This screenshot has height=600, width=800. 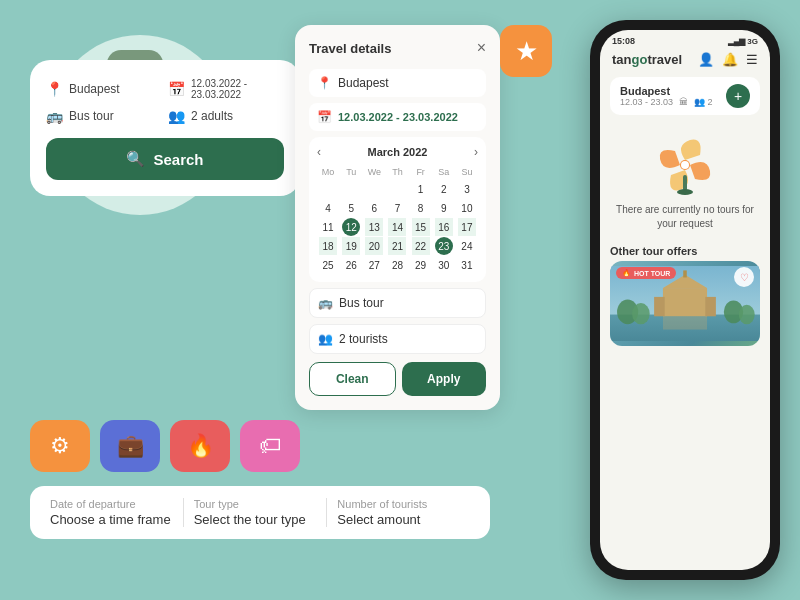 What do you see at coordinates (352, 379) in the screenshot?
I see `clean-button: Clean` at bounding box center [352, 379].